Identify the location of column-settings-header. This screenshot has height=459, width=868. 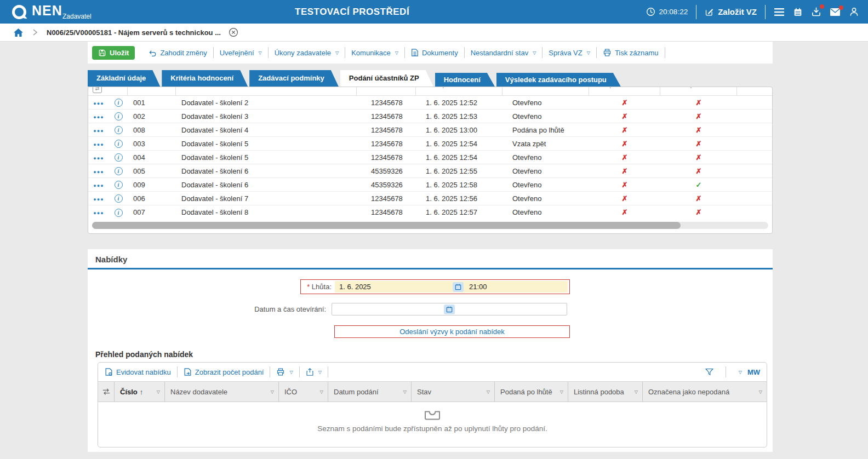
(106, 392).